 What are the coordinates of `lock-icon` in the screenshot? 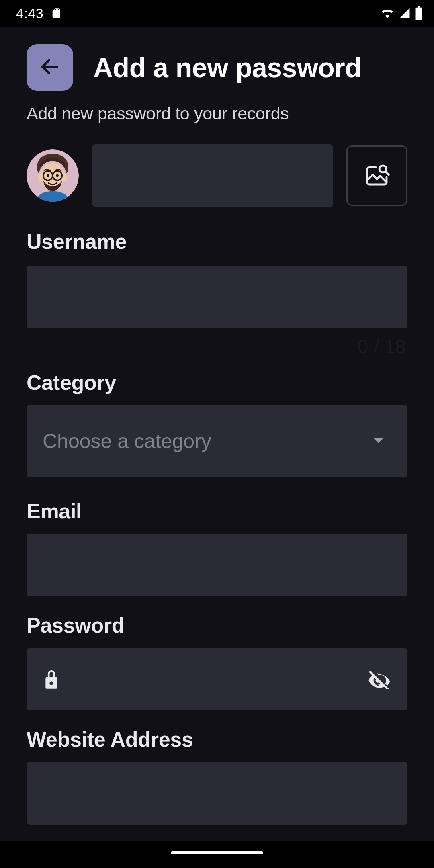 It's located at (51, 679).